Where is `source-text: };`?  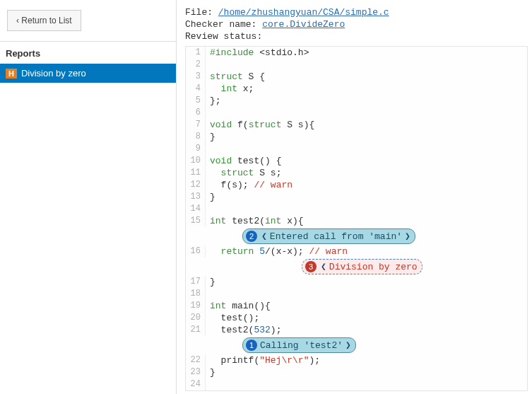
source-text: }; is located at coordinates (213, 100).